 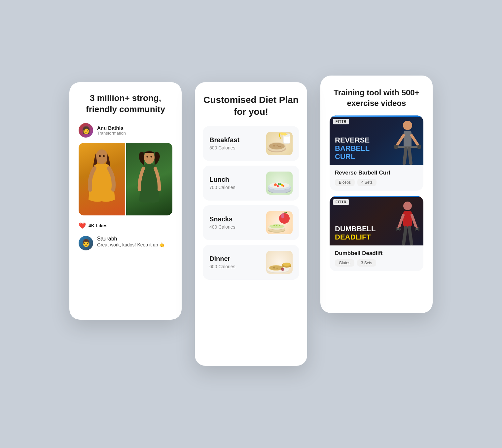 What do you see at coordinates (279, 262) in the screenshot?
I see `dinner-food-icon` at bounding box center [279, 262].